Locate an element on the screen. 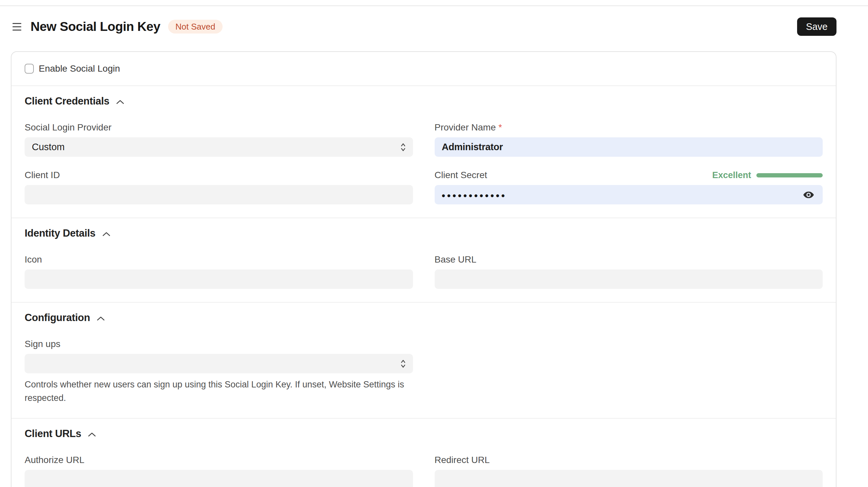 Image resolution: width=868 pixels, height=487 pixels. toggle-password-visibility-icon is located at coordinates (809, 195).